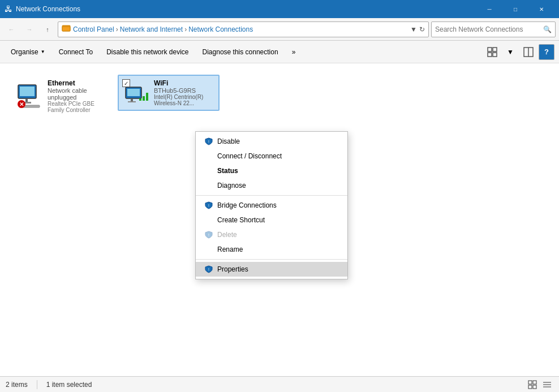  I want to click on context-menu: ! Disable Connect / Disconnect Status Di…, so click(272, 205).